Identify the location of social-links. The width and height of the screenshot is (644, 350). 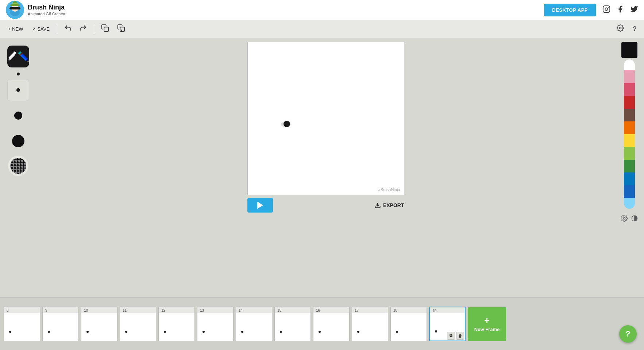
(620, 10).